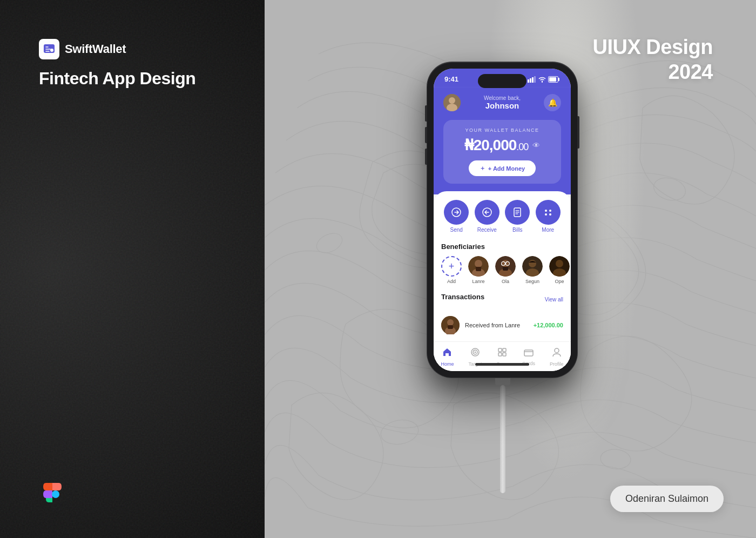 The image size is (756, 538). What do you see at coordinates (559, 270) in the screenshot?
I see `beneficiary-ope: Ope` at bounding box center [559, 270].